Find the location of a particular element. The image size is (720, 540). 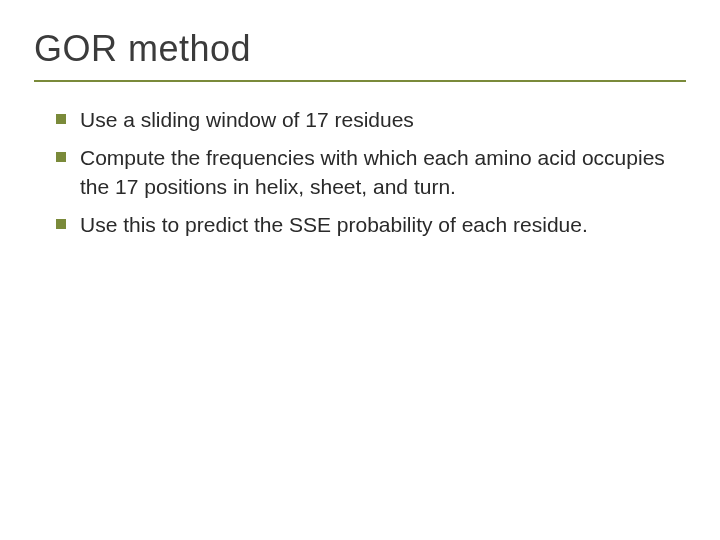

bullet-text: Compute the frequencies with which each … is located at coordinates (372, 172).